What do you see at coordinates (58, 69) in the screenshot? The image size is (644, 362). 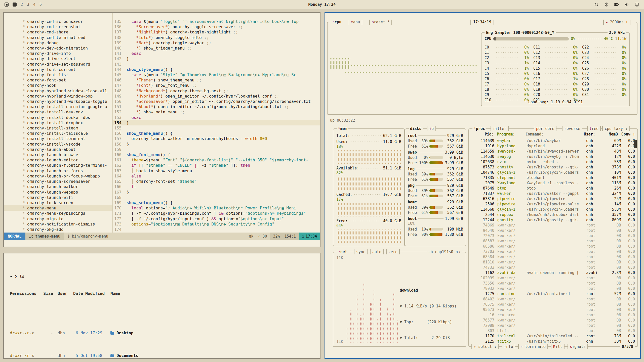 I see `file-item: *omarchy-font-current` at bounding box center [58, 69].